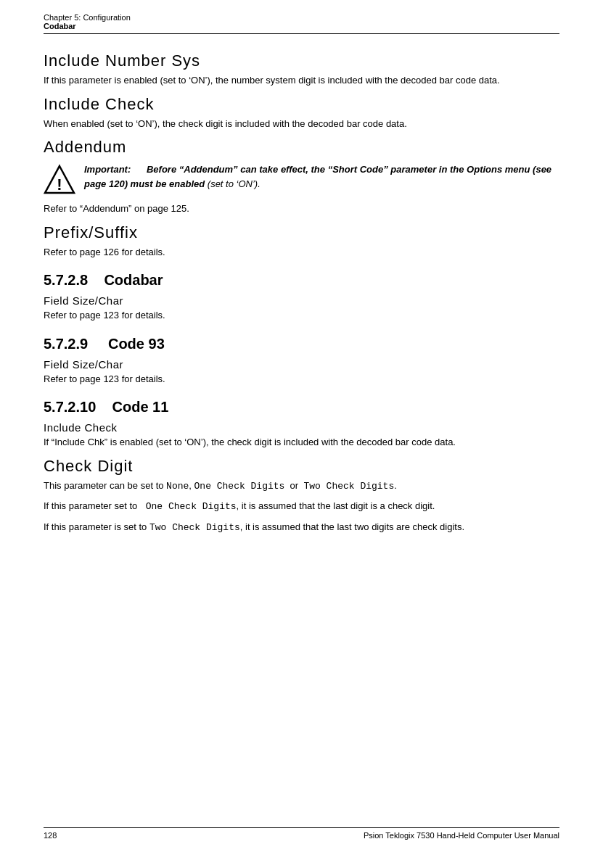 The image size is (603, 868). I want to click on text-check-digit-1: This parameter can be set to None, One C…, so click(302, 486).